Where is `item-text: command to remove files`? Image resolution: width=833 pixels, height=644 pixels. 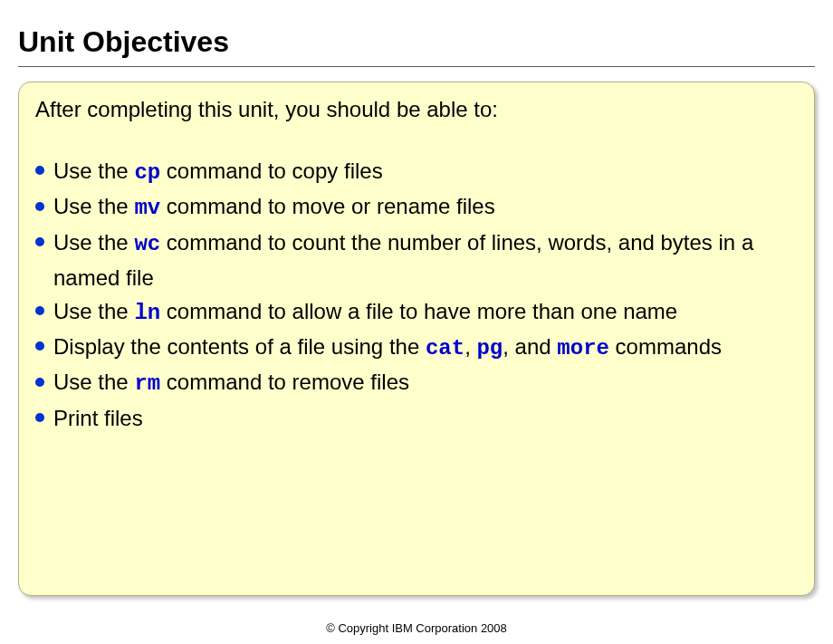
item-text: command to remove files is located at coordinates (284, 382).